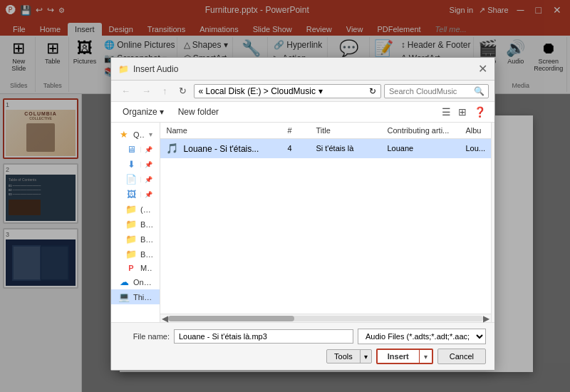  I want to click on col-name-header: Name, so click(221, 130).